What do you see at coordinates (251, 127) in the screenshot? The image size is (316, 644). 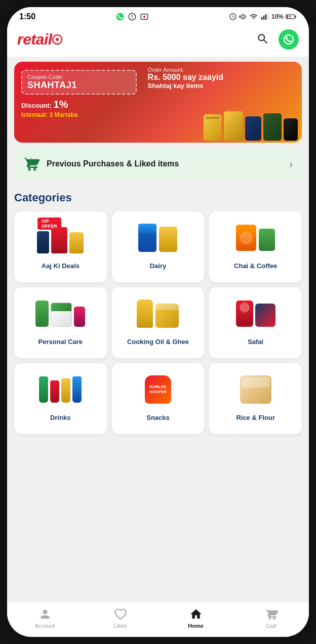 I see `shahtaj-product-stack: SHAHTAJ` at bounding box center [251, 127].